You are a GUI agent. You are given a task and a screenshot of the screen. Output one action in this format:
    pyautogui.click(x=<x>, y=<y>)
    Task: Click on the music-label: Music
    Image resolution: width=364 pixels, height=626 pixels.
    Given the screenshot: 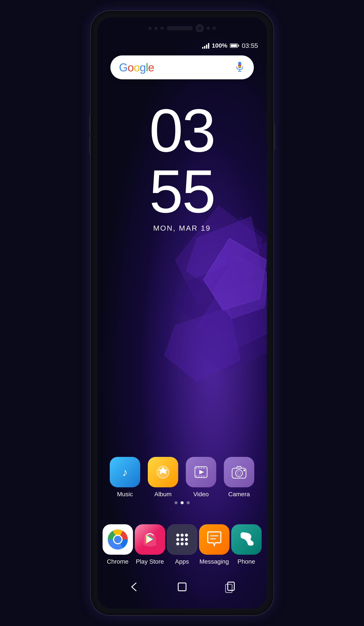 What is the action you would take?
    pyautogui.click(x=125, y=494)
    